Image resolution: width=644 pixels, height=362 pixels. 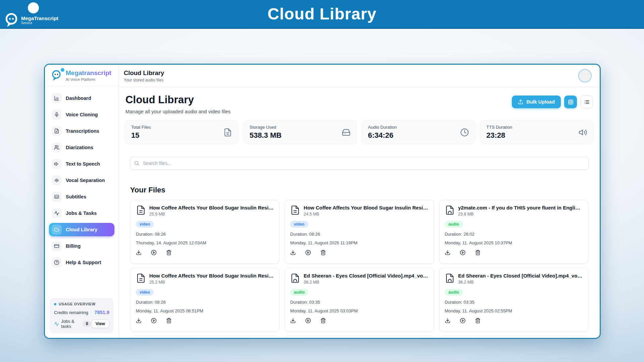 I want to click on files-grid-clipped-row, so click(x=359, y=337).